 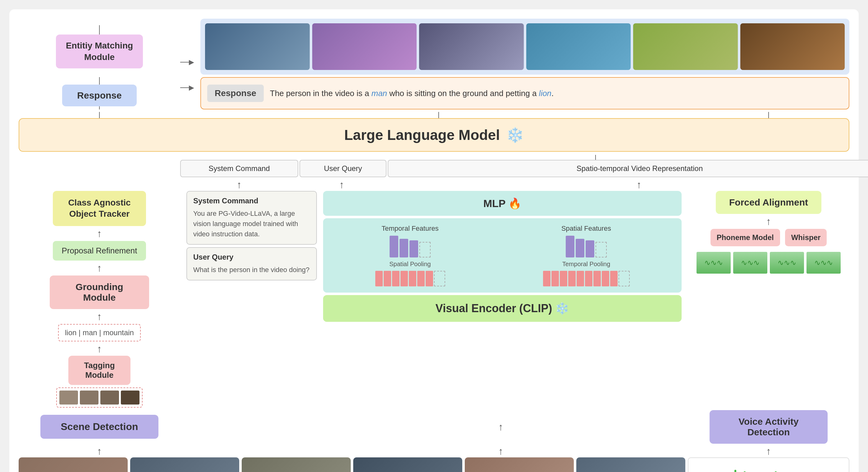 What do you see at coordinates (251, 257) in the screenshot?
I see `user-query-title: User Query` at bounding box center [251, 257].